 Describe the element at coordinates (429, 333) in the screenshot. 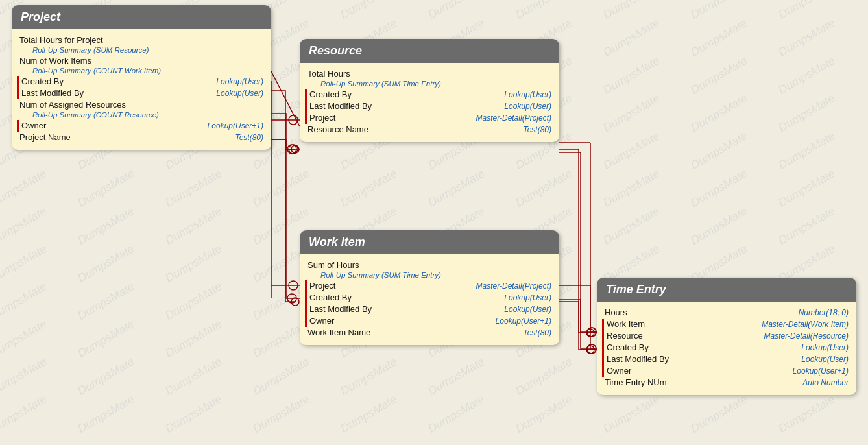

I see `field-row: Work Item Name Test(80)` at that location.